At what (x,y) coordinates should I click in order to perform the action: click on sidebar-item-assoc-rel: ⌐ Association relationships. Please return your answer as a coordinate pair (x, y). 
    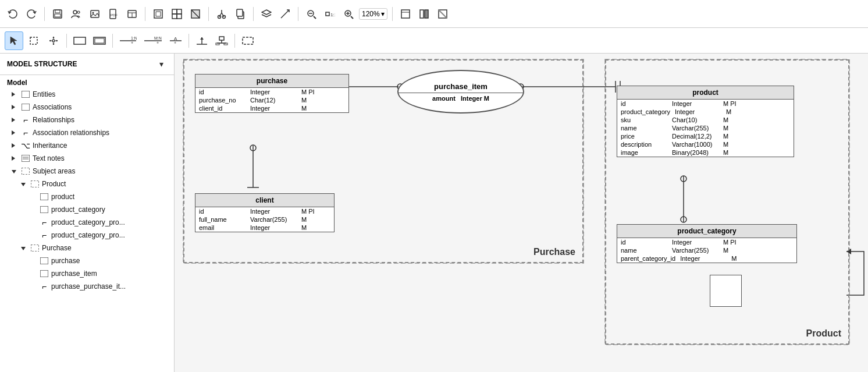
    Looking at the image, I should click on (87, 133).